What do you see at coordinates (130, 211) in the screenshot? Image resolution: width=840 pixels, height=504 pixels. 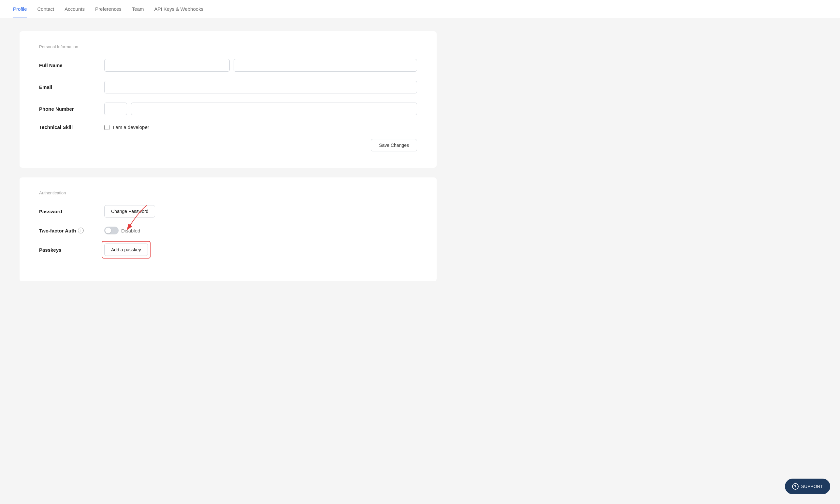 I see `change-password-button: Change Password` at bounding box center [130, 211].